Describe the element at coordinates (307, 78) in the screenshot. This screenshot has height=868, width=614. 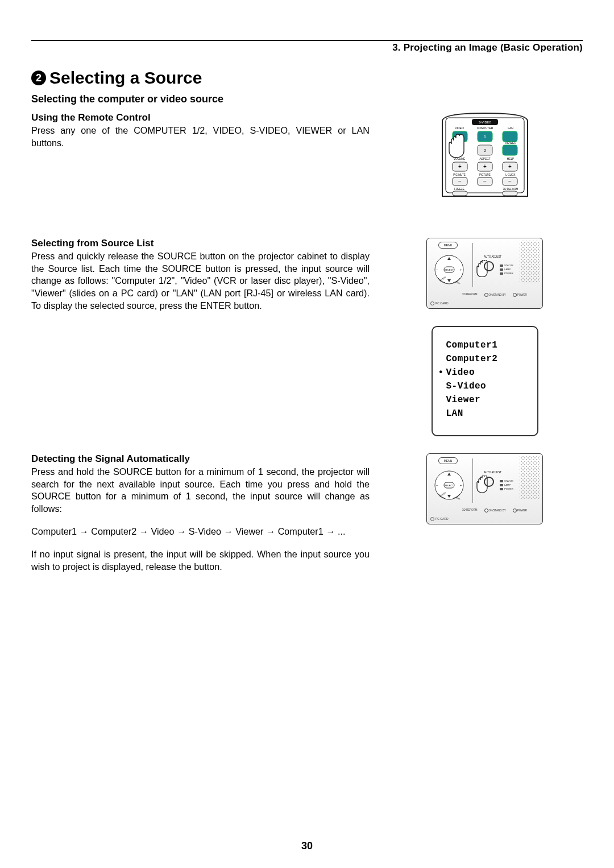
I see `page-title: 2 Selecting a Source` at that location.